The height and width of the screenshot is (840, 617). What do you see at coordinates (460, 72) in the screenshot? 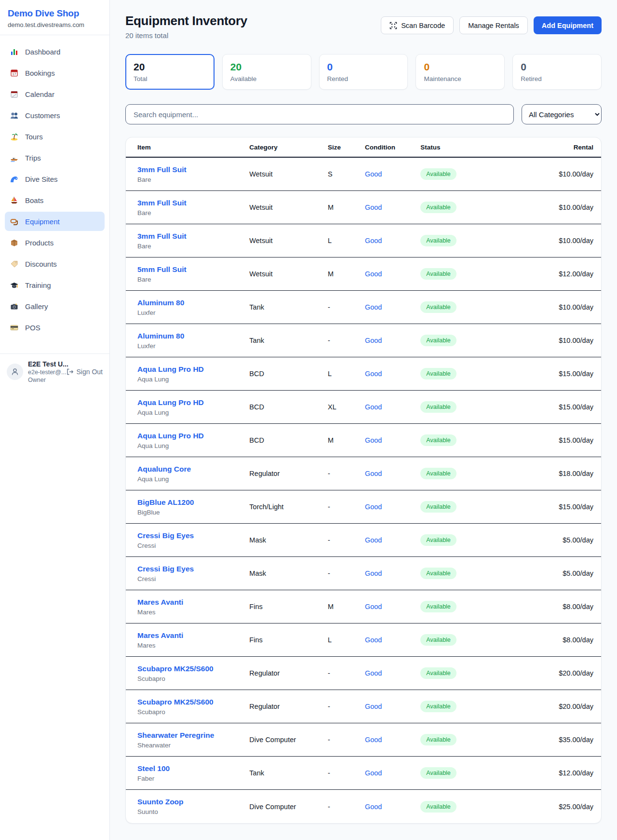
I see `stat-card-maintenance: 0 Maintenance` at bounding box center [460, 72].